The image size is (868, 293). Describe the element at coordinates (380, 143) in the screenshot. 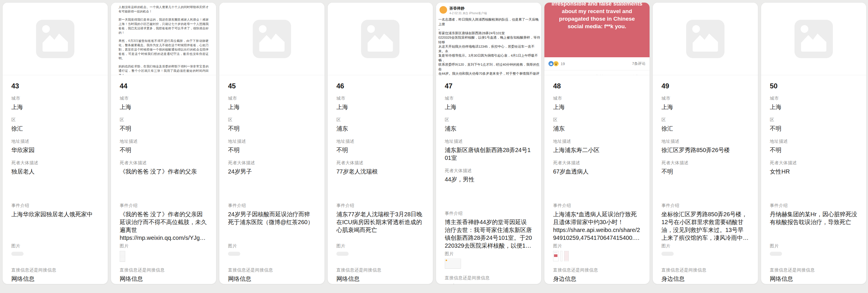

I see `record-card-46: 46 城市 上海 区 浦东 地址描述 不明 死者大体描述 77岁老人沈瑞根 事件…` at that location.